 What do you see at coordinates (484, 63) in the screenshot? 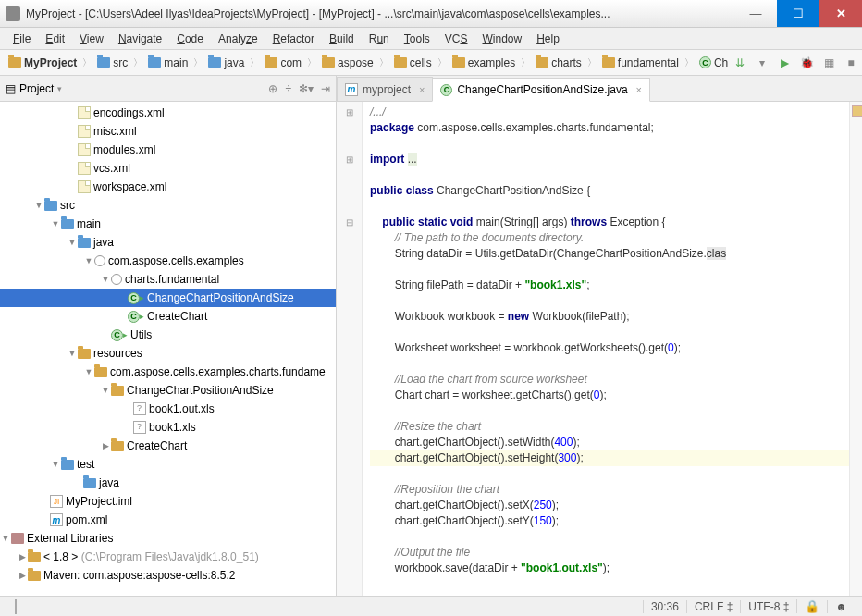
I see `crumb-examples: examples` at bounding box center [484, 63].